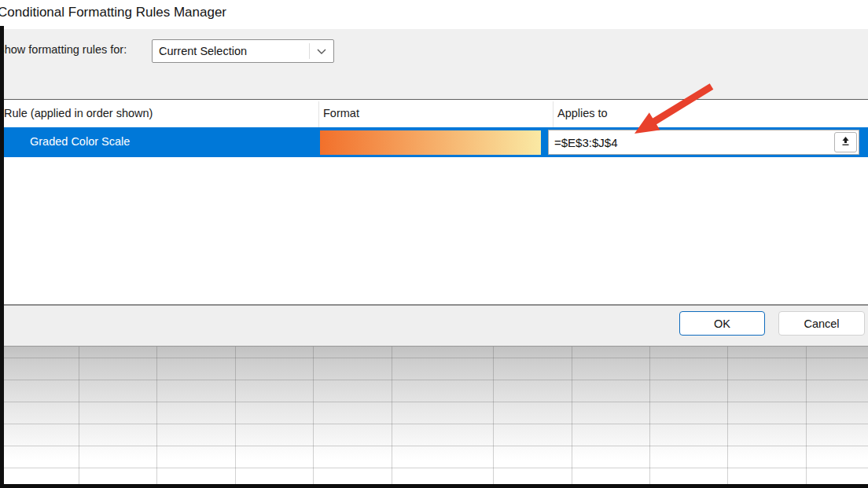 The height and width of the screenshot is (488, 868). I want to click on chevron-down-icon, so click(321, 51).